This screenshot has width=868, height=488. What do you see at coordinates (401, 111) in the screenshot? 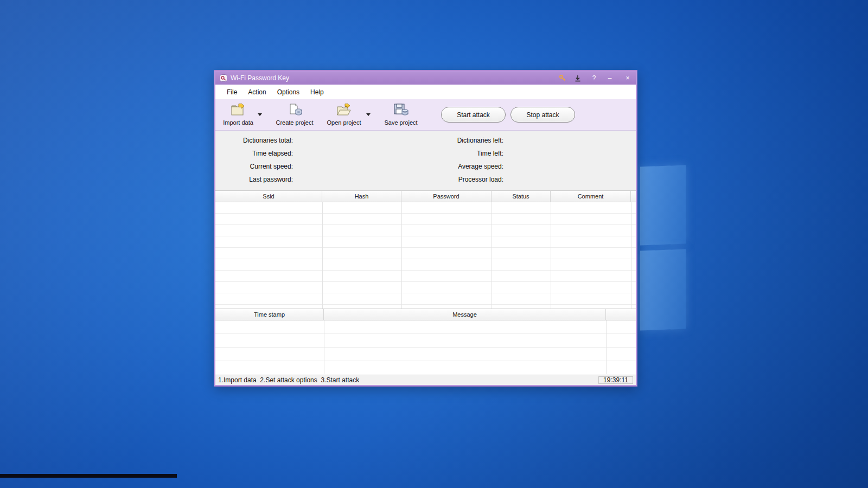
I see `save-project-icon` at bounding box center [401, 111].